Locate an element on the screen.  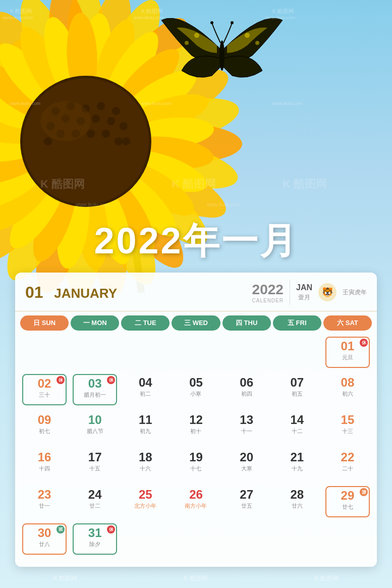
cal-cell-1-6: 08初六 is located at coordinates (348, 390).